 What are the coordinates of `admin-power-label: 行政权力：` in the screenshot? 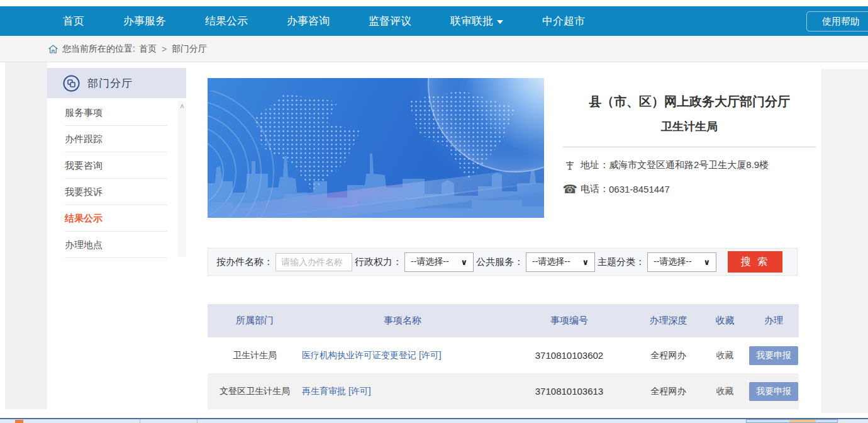 It's located at (379, 262).